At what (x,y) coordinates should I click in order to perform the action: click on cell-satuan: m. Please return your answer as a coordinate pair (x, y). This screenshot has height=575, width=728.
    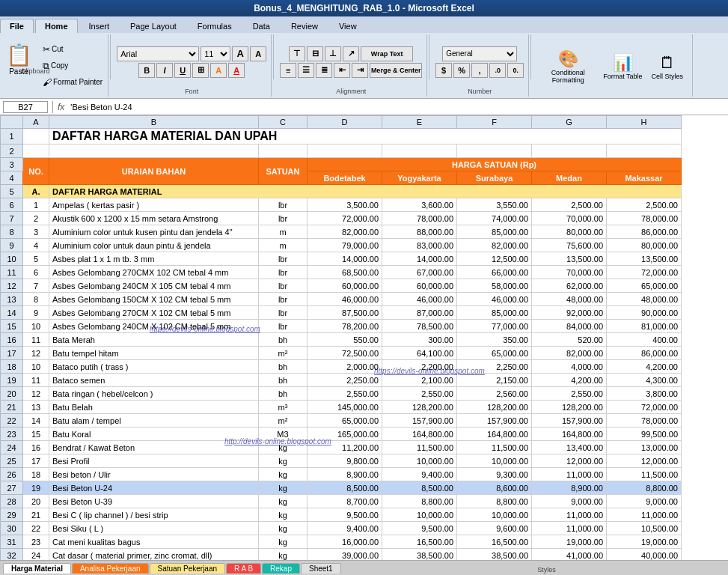
    Looking at the image, I should click on (283, 246).